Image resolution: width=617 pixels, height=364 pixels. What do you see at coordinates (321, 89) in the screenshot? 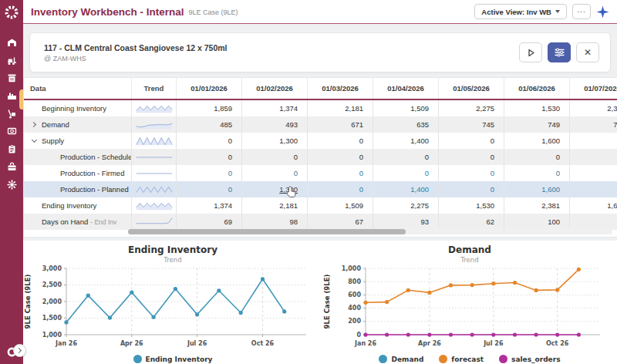
I see `table-header-row: DataTrend01/01/202601/02/202601/03/20260…` at bounding box center [321, 89].